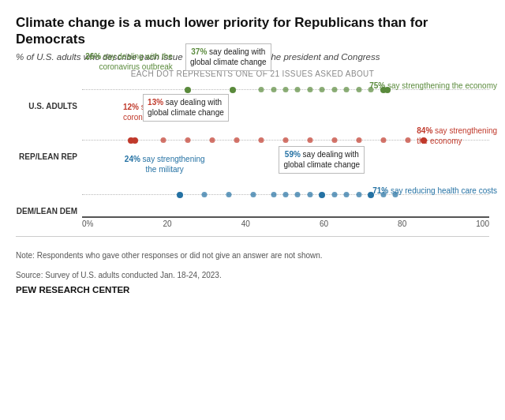 Image resolution: width=505 pixels, height=420 pixels. I want to click on axis-label-20: 20, so click(167, 224).